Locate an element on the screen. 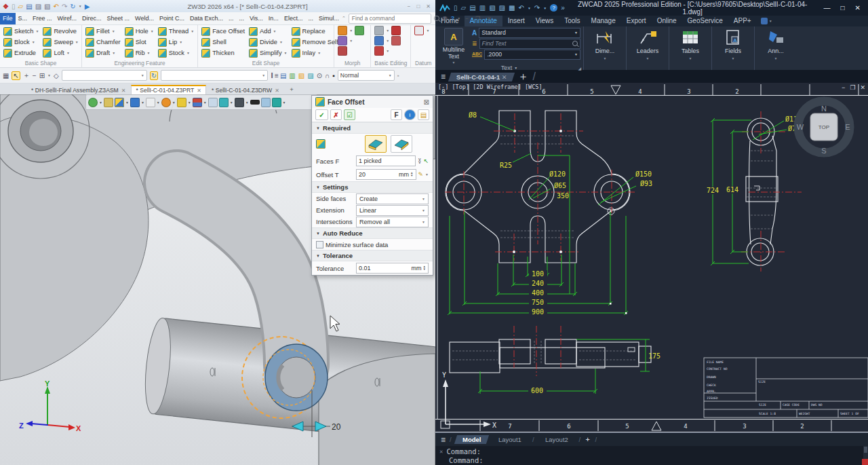 This screenshot has width=868, height=465. tab-export: Export is located at coordinates (636, 21).